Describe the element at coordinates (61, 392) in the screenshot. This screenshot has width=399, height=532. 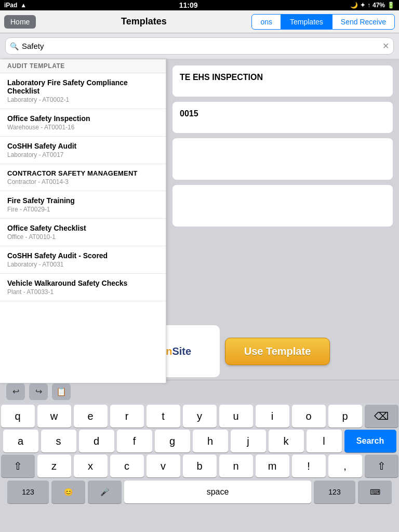
I see `clipboard-button: 📋` at that location.